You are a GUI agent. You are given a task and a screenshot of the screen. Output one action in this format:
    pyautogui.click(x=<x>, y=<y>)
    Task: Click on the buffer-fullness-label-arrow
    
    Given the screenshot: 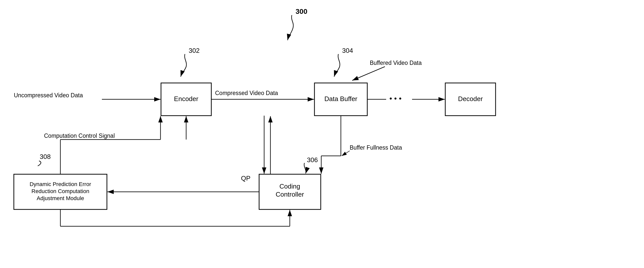 What is the action you would take?
    pyautogui.click(x=346, y=153)
    